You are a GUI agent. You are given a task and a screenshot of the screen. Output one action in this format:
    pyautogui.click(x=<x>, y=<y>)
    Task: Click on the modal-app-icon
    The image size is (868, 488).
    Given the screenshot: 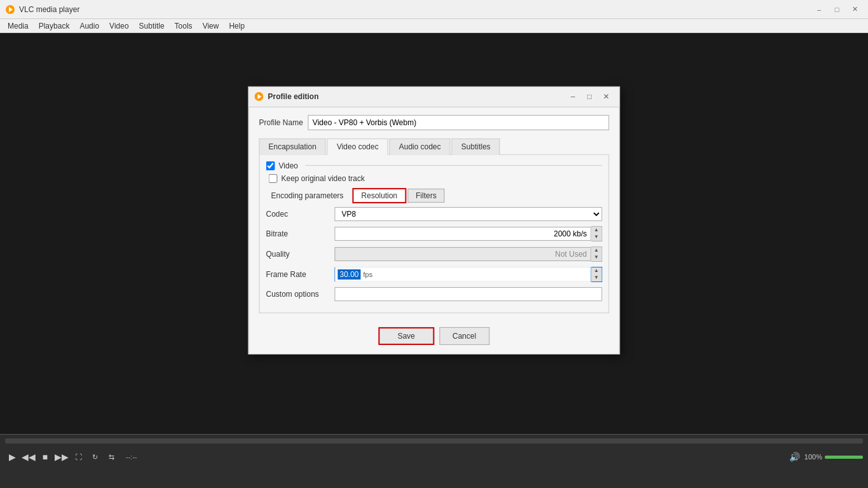 What is the action you would take?
    pyautogui.click(x=259, y=97)
    